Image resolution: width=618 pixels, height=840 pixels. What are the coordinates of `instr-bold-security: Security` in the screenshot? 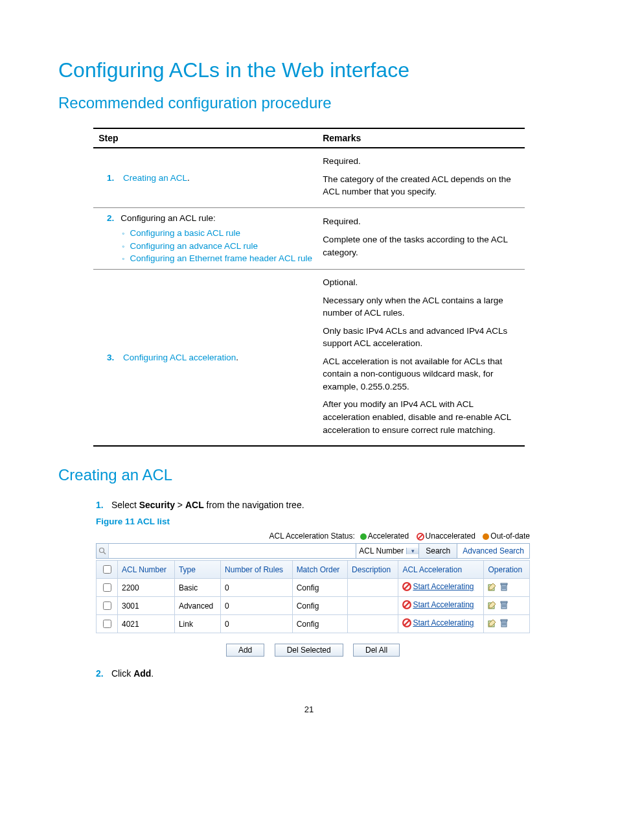 It's located at (157, 505).